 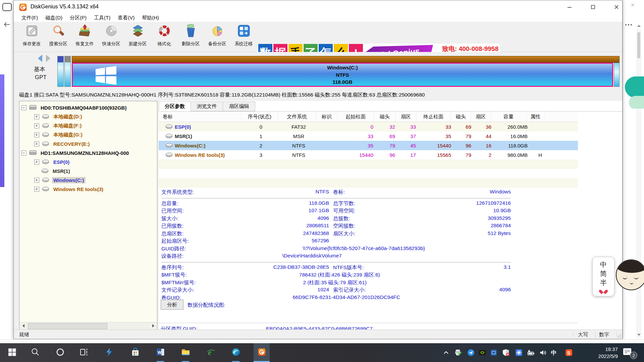 I want to click on scroll-right-icon, so click(x=153, y=326).